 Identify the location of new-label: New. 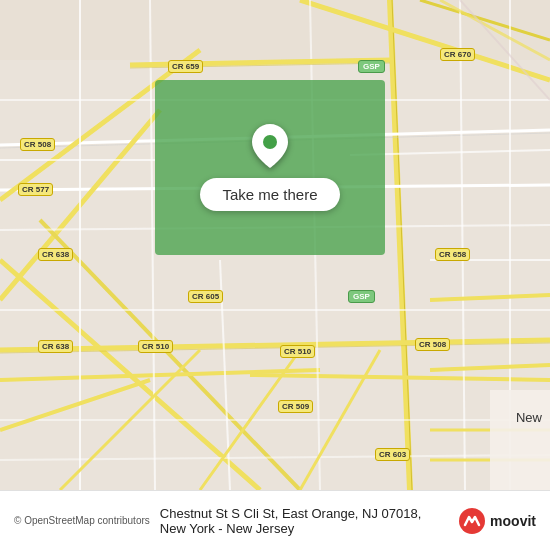
(529, 418).